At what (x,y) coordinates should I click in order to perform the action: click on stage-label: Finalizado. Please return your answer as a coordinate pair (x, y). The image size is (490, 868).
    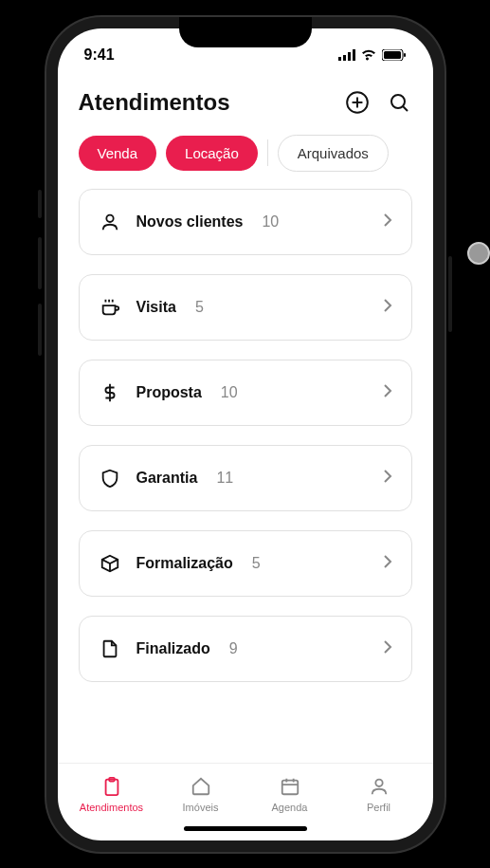
    Looking at the image, I should click on (173, 649).